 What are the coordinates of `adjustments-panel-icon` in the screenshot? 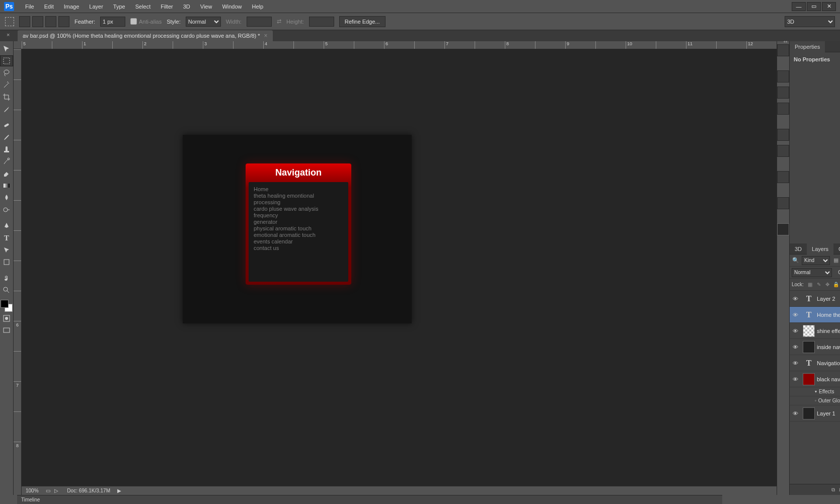 It's located at (783, 177).